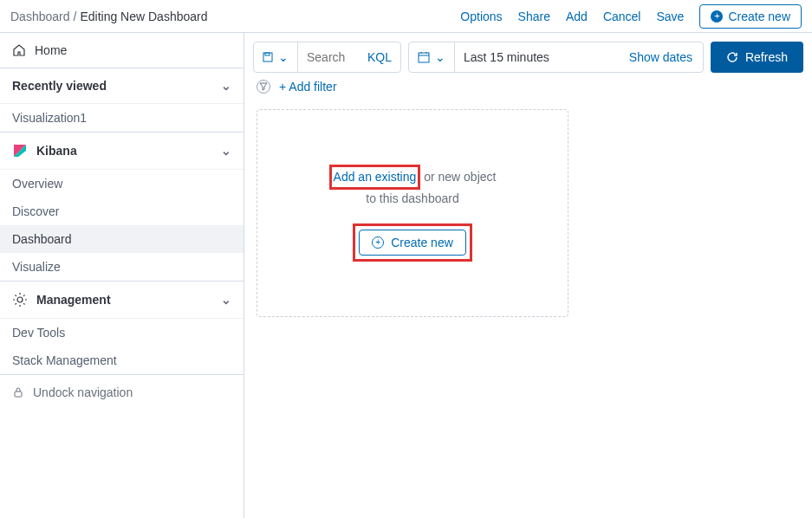  I want to click on breadcrumb-parent: Dashboard, so click(40, 16).